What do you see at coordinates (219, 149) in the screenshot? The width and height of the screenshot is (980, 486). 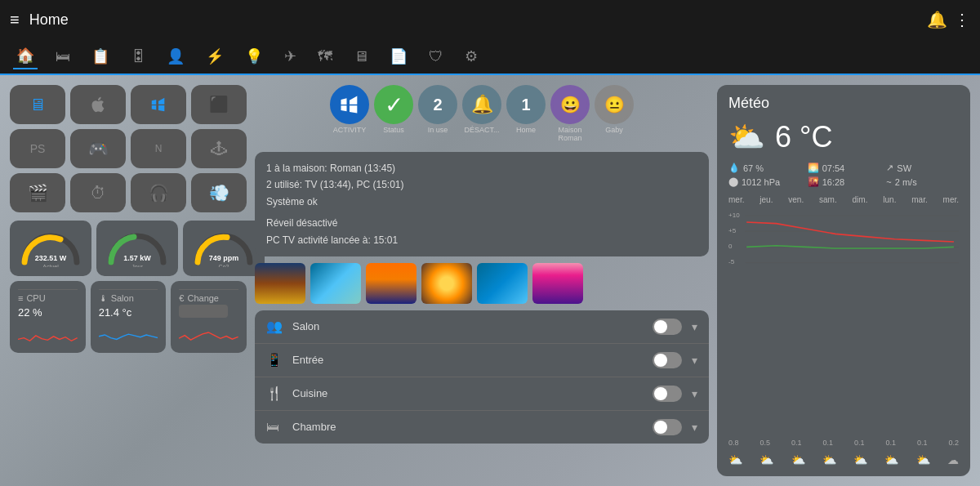 I see `device-gamepad: 🕹` at bounding box center [219, 149].